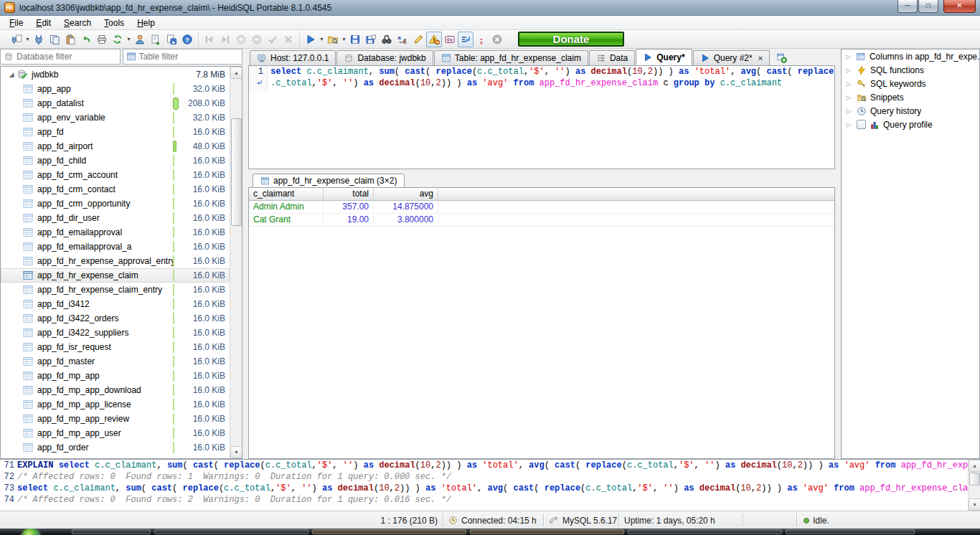  What do you see at coordinates (406, 207) in the screenshot?
I see `grid-cell: 14.875000` at bounding box center [406, 207].